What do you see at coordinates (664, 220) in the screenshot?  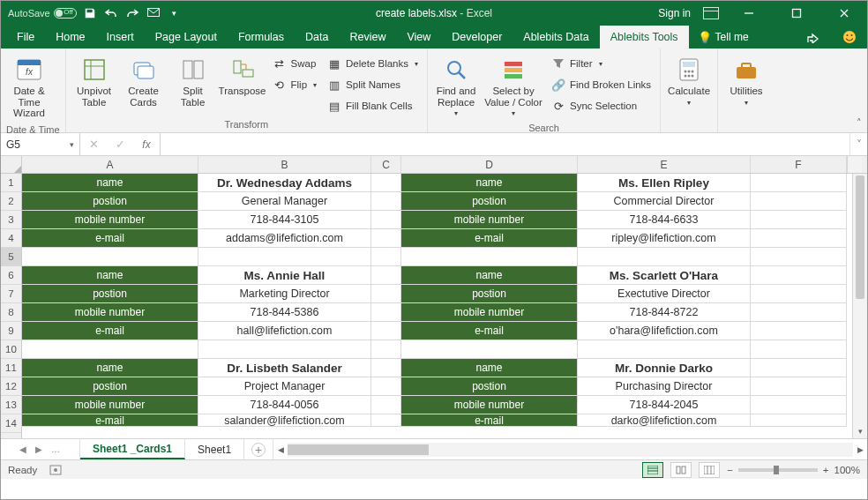 I see `cell: 718-844-6633` at bounding box center [664, 220].